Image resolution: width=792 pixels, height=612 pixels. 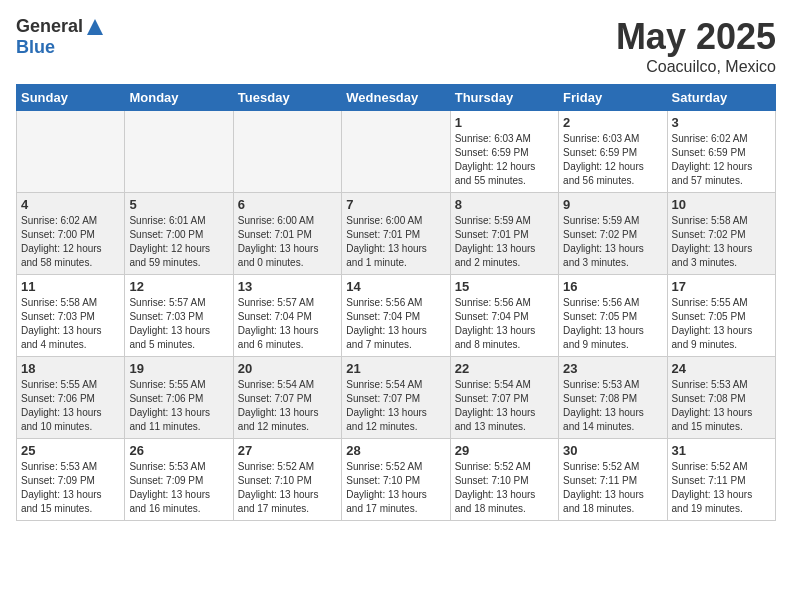 I want to click on logo-general-text: General, so click(x=50, y=26).